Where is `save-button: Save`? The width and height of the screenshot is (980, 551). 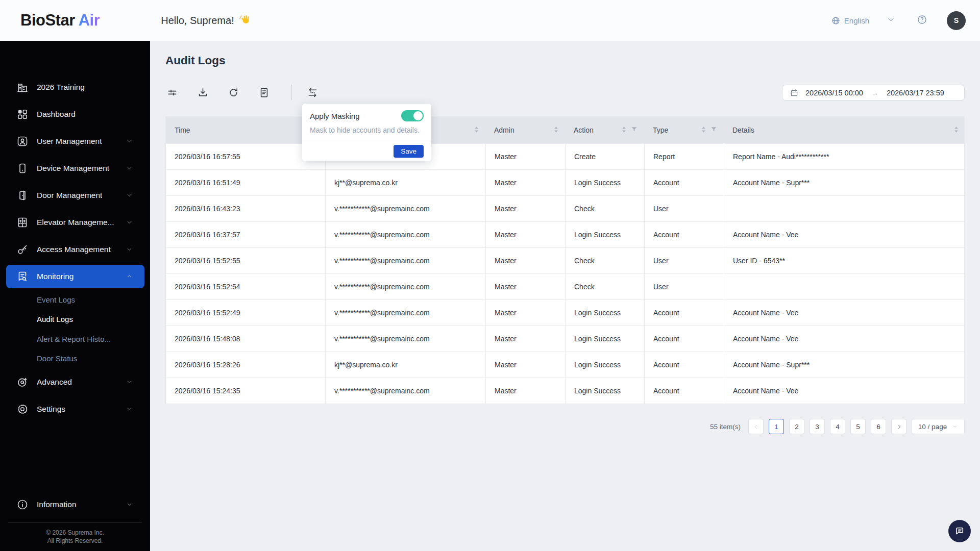 save-button: Save is located at coordinates (408, 151).